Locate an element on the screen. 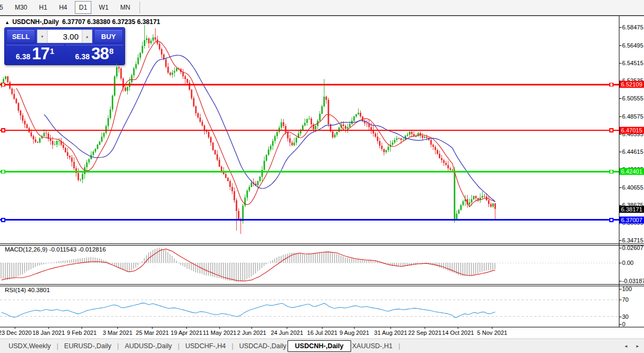 The image size is (644, 353). rsi-tick-label: 0 is located at coordinates (624, 324).